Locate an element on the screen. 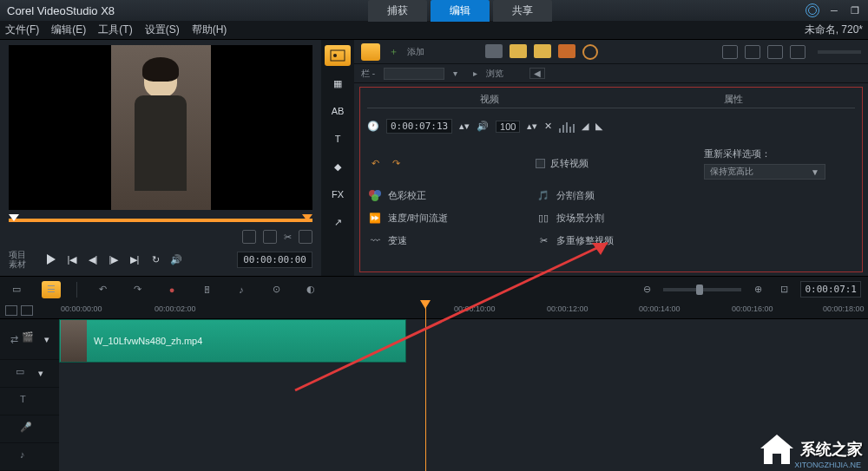 The height and width of the screenshot is (471, 868). resample-dropdown: 保持宽高比▼ is located at coordinates (765, 172).